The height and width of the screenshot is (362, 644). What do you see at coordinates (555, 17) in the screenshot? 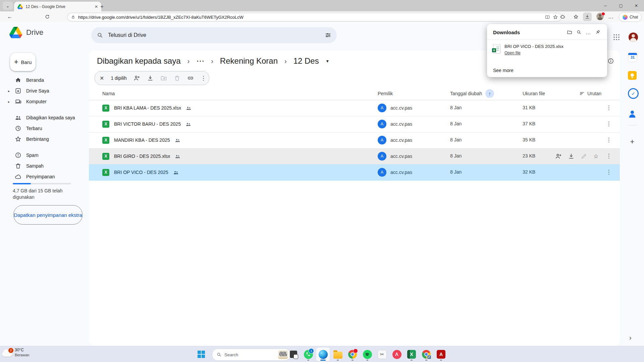
I see `favorite-star-icon` at bounding box center [555, 17].